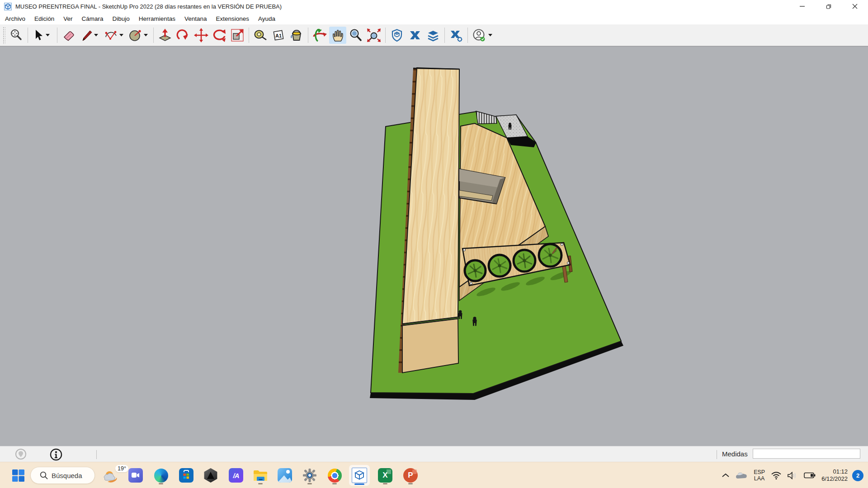  I want to click on geolocation-button, so click(21, 455).